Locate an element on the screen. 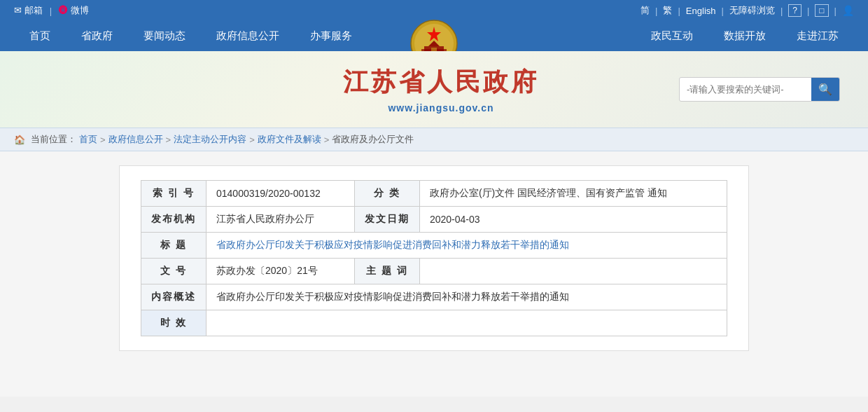 The image size is (868, 412). breadcrumb: 🏠 当前位置： 首页 > 政府信息公开 > 法定主动公开内容 > 政府文件及解读… is located at coordinates (434, 139).